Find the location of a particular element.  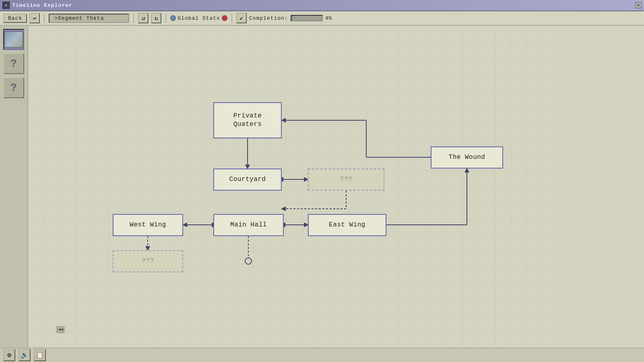

sidebar-item-map is located at coordinates (14, 39).